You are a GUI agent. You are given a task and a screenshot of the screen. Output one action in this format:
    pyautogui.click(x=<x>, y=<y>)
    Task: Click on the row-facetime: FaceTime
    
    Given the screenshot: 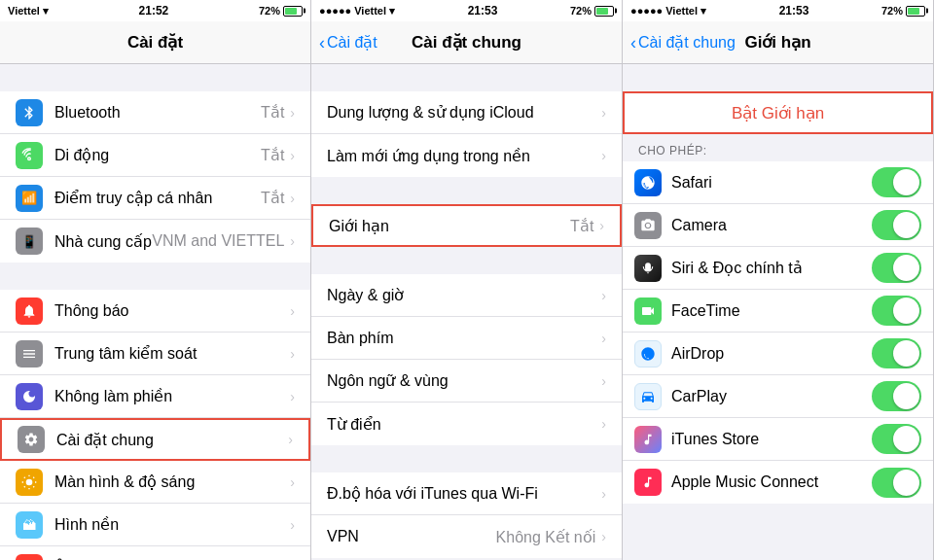 What is the action you would take?
    pyautogui.click(x=778, y=311)
    